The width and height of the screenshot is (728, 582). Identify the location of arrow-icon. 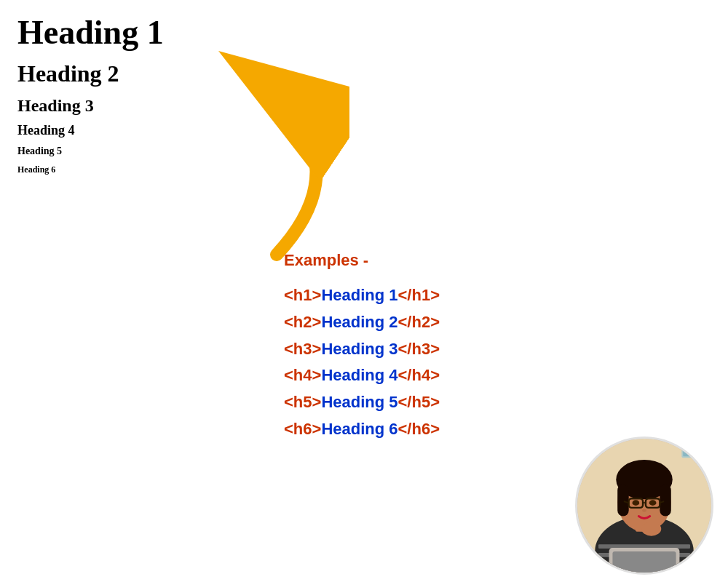
(233, 156).